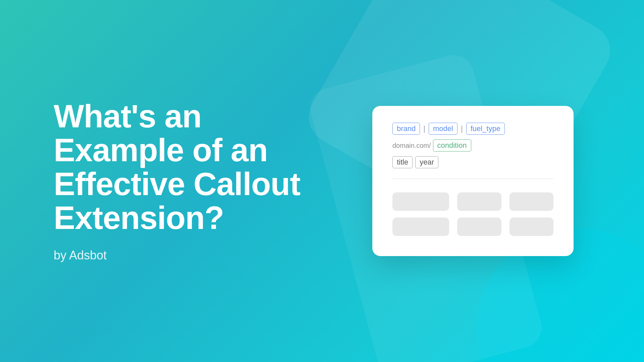 The width and height of the screenshot is (644, 362). What do you see at coordinates (402, 162) in the screenshot?
I see `title-tag: title` at bounding box center [402, 162].